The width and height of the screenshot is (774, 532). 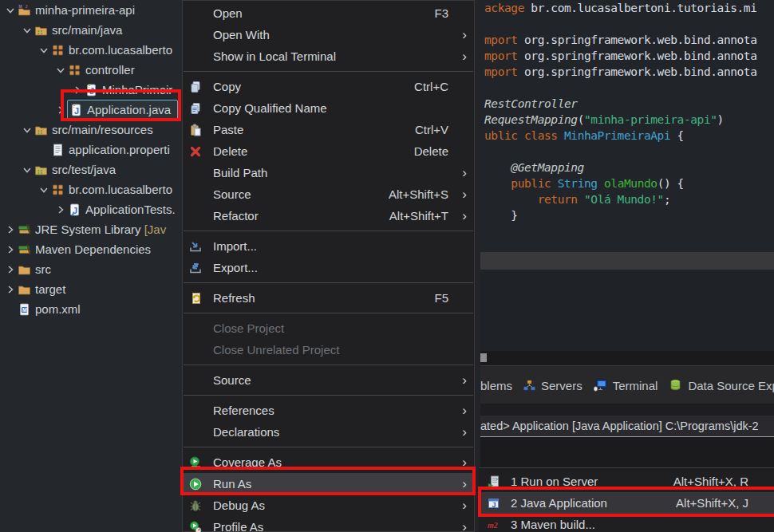 What do you see at coordinates (329, 506) in the screenshot?
I see `menu-item-debug-as: Debug As›` at bounding box center [329, 506].